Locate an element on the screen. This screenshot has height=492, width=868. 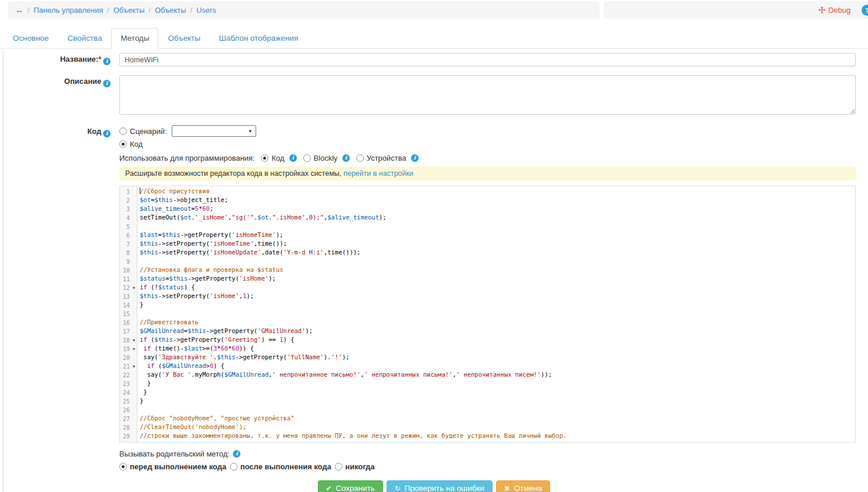
save-button: ✔ Сохранить is located at coordinates (350, 486).